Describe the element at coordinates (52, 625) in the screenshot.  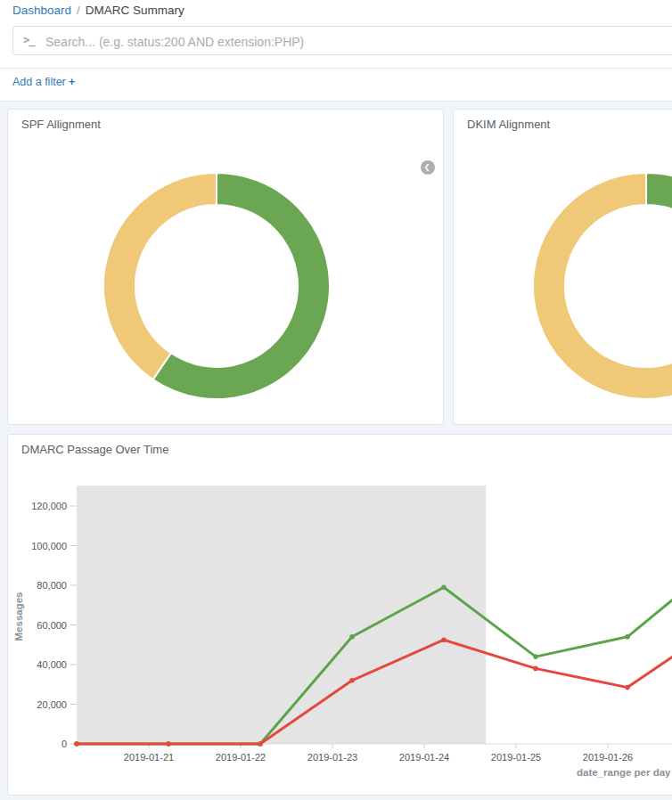
I see `y-tick-label: 60,000` at that location.